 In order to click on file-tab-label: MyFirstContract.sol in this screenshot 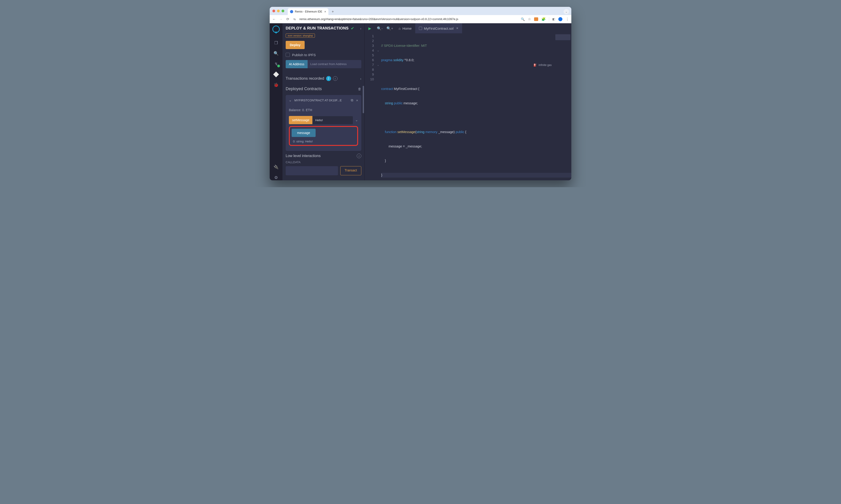, I will do `click(439, 29)`.